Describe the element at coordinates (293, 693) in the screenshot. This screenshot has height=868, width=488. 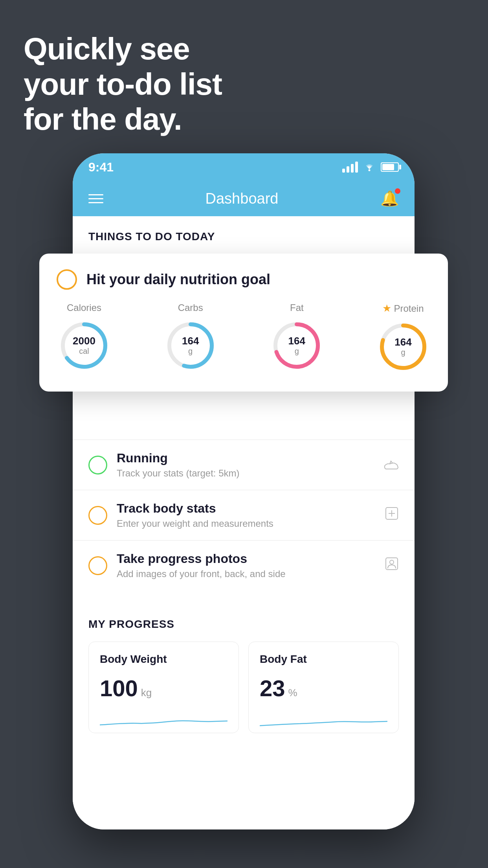
I see `progress-unit-fat: %` at that location.